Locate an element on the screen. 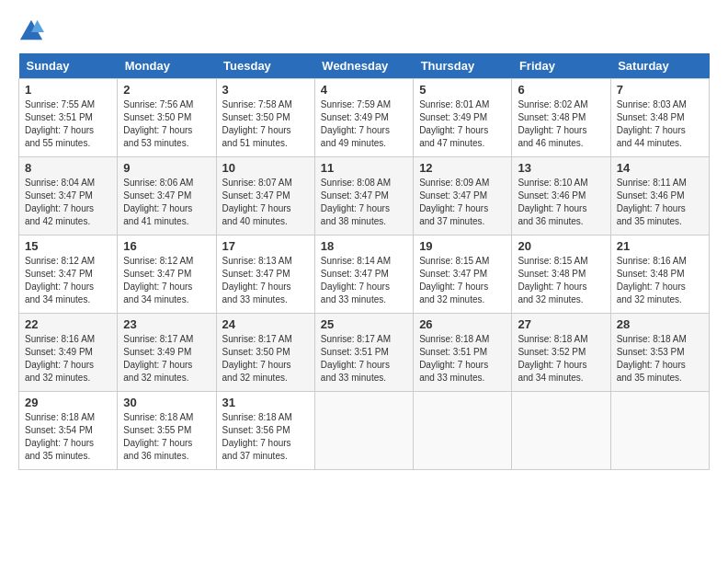 The width and height of the screenshot is (728, 563). calendar-cell-2: 2Sunrise: 7:56 AMSunset: 3:50 PMDaylight… is located at coordinates (167, 118).